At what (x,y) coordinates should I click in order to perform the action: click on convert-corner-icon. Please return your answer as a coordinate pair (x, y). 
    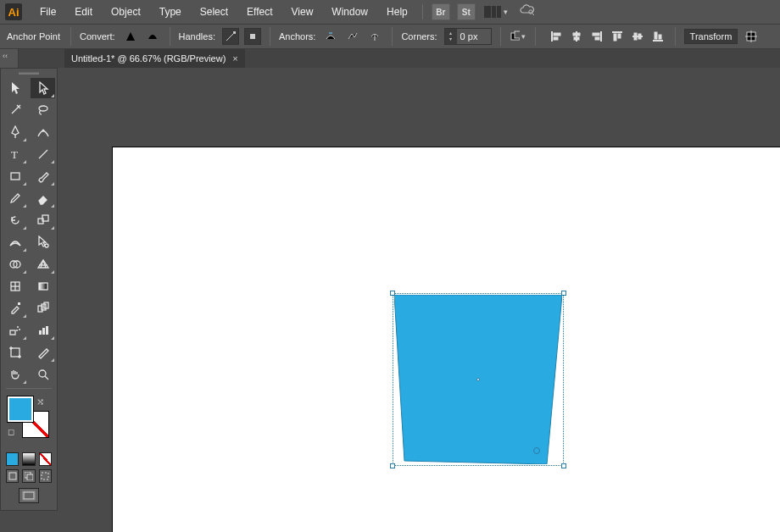
    Looking at the image, I should click on (131, 36).